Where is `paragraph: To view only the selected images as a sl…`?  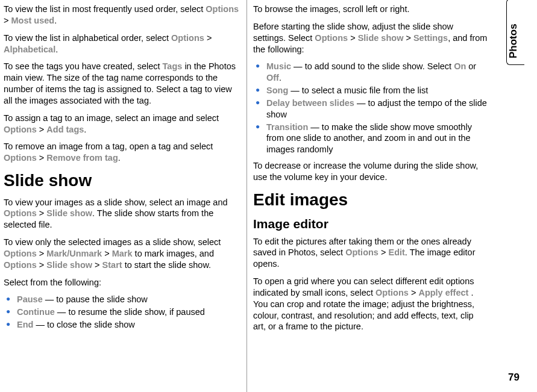 paragraph: To view only the selected images as a sl… is located at coordinates (122, 254).